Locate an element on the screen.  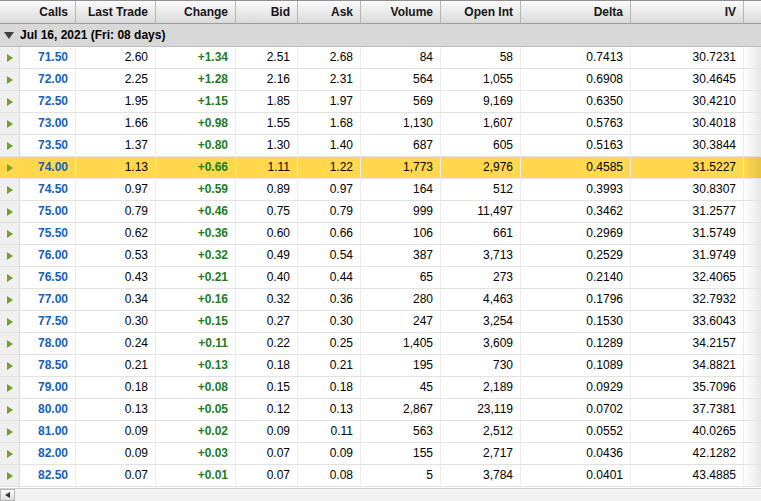
bid-cell: 2.16 is located at coordinates (267, 80).